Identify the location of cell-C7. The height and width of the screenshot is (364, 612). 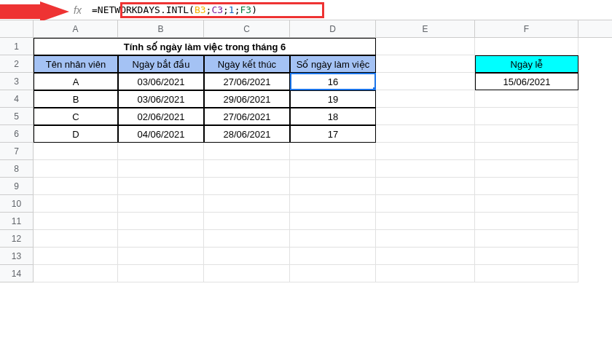
(247, 151).